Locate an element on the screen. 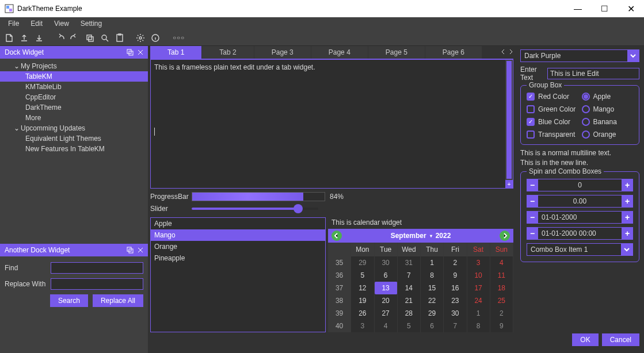  list-item: Orange is located at coordinates (238, 247).